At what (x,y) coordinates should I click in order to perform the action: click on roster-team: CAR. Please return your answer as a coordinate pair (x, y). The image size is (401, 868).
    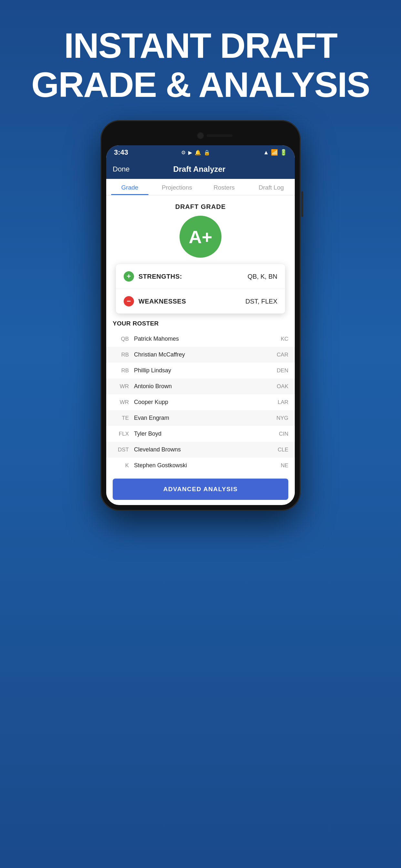
    Looking at the image, I should click on (280, 355).